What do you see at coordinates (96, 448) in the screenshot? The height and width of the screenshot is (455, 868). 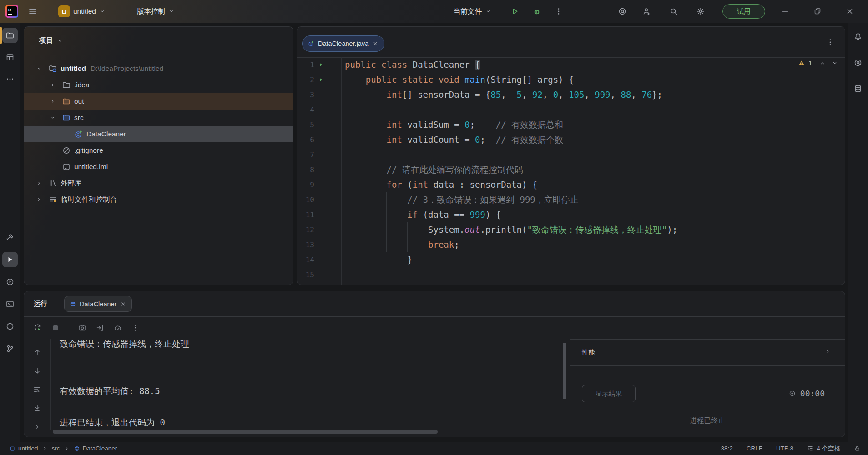 I see `breadcrumb-item: CDataCleaner` at bounding box center [96, 448].